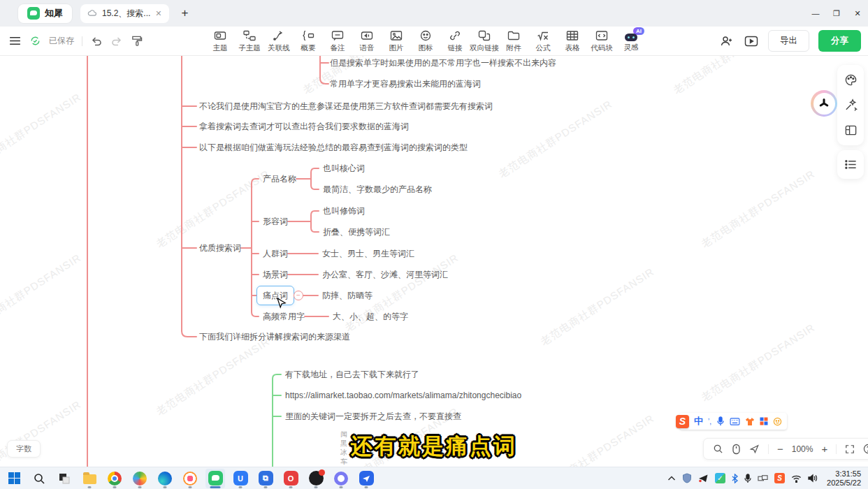 Image resolution: width=868 pixels, height=489 pixels. I want to click on tool-code-block: 代码块, so click(602, 41).